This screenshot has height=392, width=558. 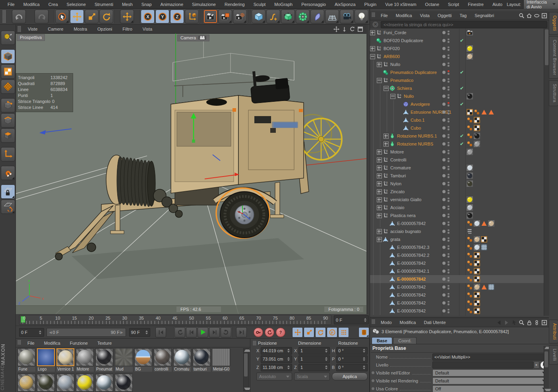 I want to click on tree-row: 0Nullo, so click(x=457, y=96).